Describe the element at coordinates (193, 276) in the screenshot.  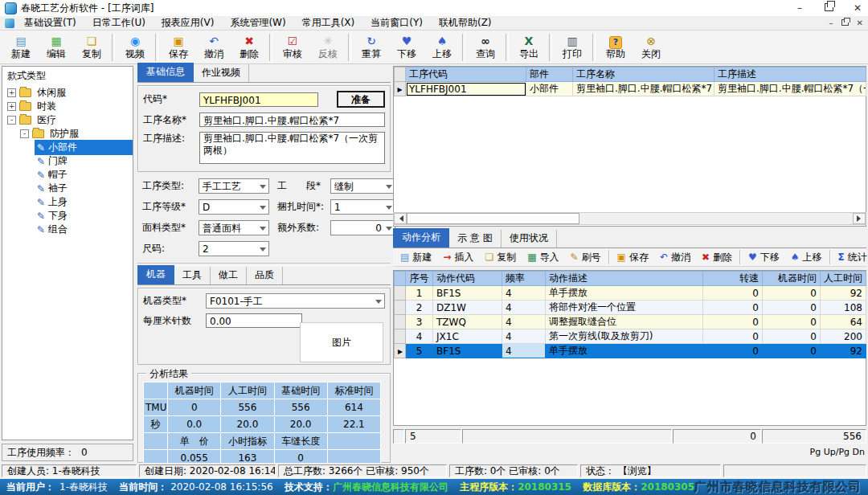
I see `tab-tool: 工具` at that location.